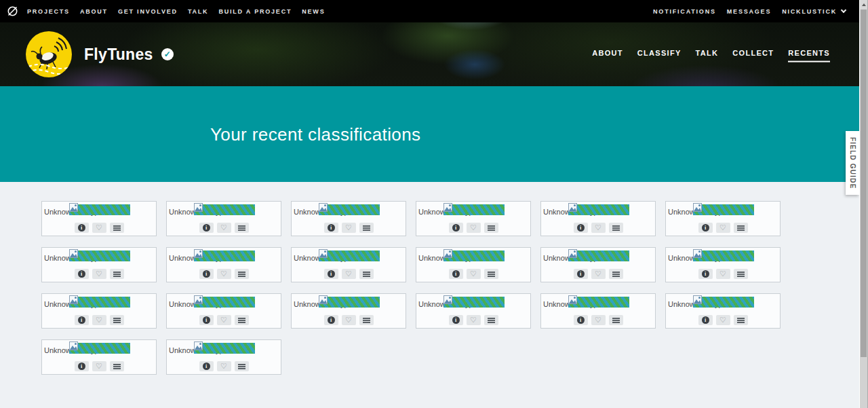 The image size is (868, 408). I want to click on project-identity: FlyTunes ✓, so click(87, 54).